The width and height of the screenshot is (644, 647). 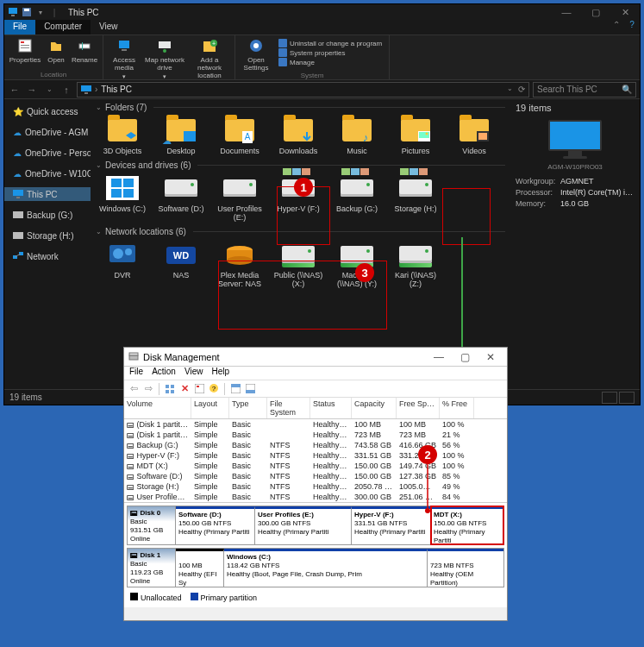 I want to click on partition: 723 MB NTFSHealthy (OEM Partition), so click(x=466, y=568).